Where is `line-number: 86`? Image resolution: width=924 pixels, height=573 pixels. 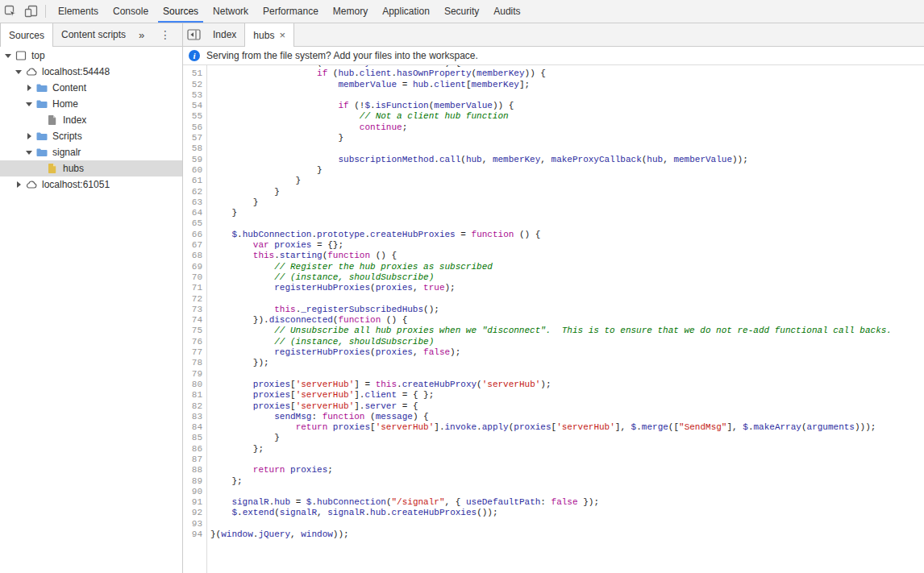
line-number: 86 is located at coordinates (195, 450).